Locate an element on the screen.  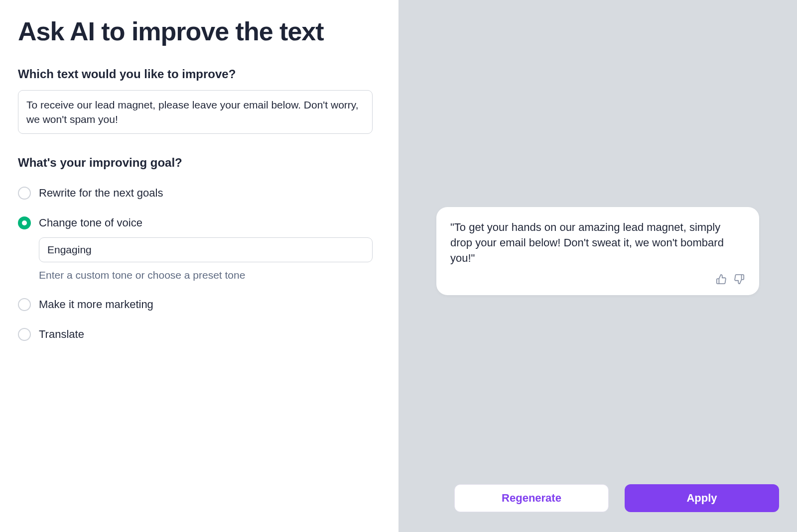
page-title: Ask AI to improve the text is located at coordinates (199, 32).